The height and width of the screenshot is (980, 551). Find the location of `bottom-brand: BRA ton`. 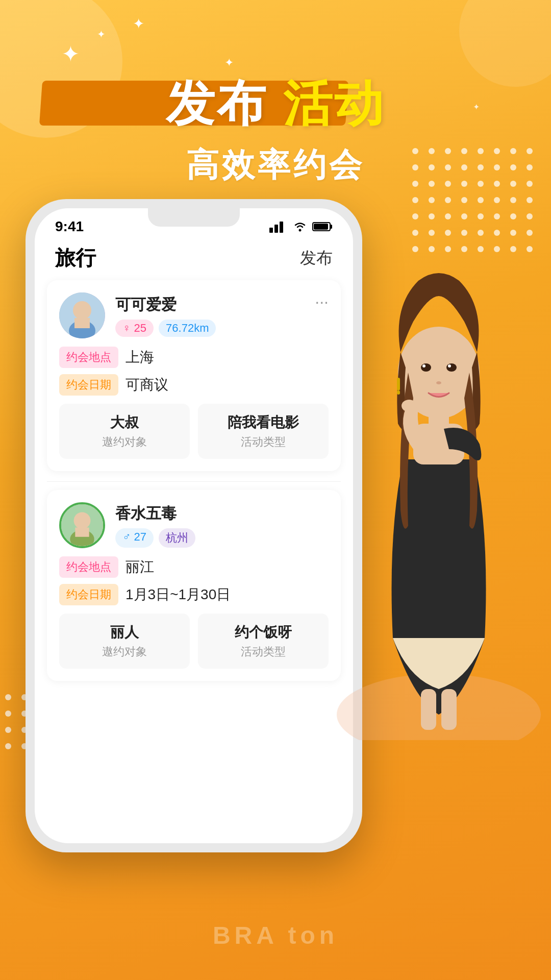

bottom-brand: BRA ton is located at coordinates (276, 935).